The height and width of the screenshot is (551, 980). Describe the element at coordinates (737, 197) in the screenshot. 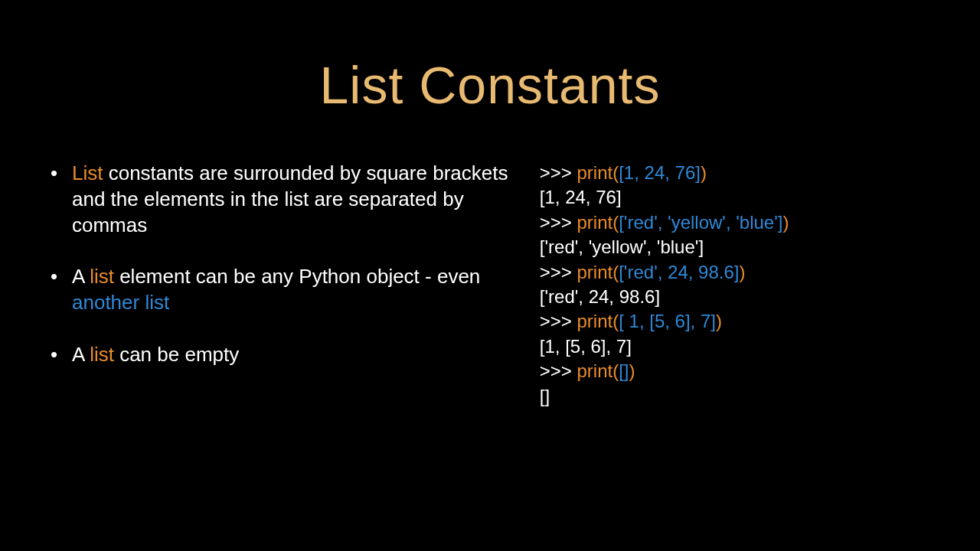

I see `code-output: [1, 24, 76]` at that location.